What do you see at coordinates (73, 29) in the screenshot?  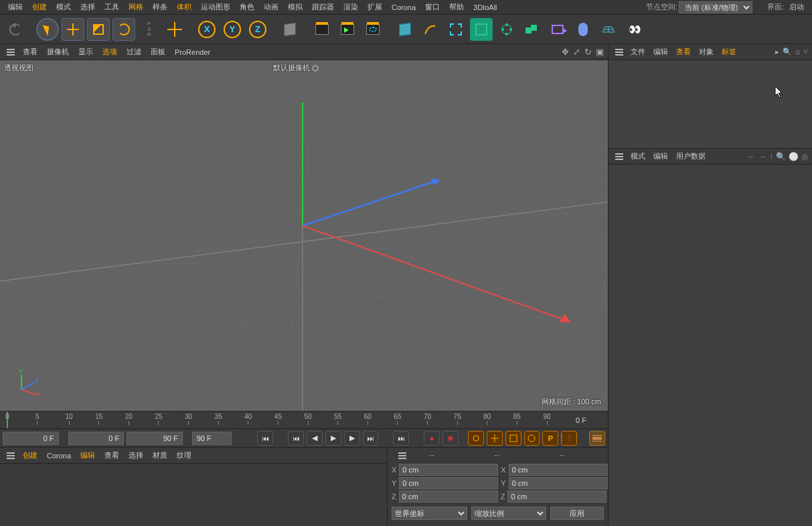 I see `move-tool` at bounding box center [73, 29].